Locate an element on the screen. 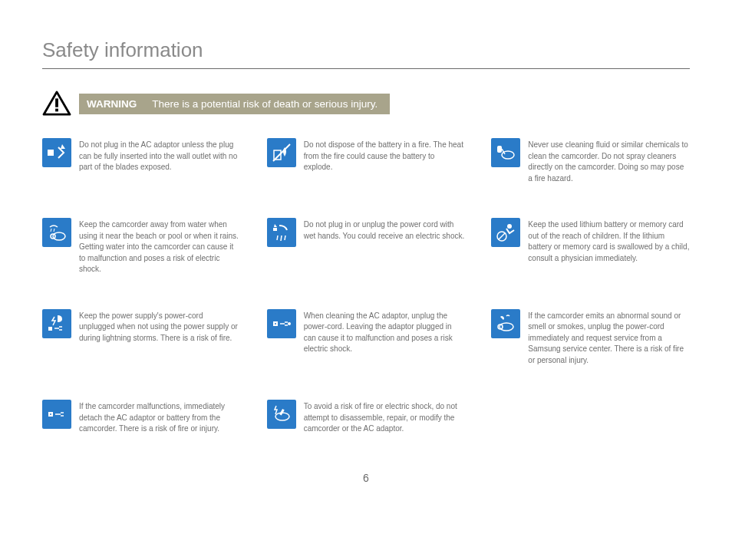 The width and height of the screenshot is (732, 560). warning-text: Keep the power supply's power-cord unplu… is located at coordinates (160, 327).